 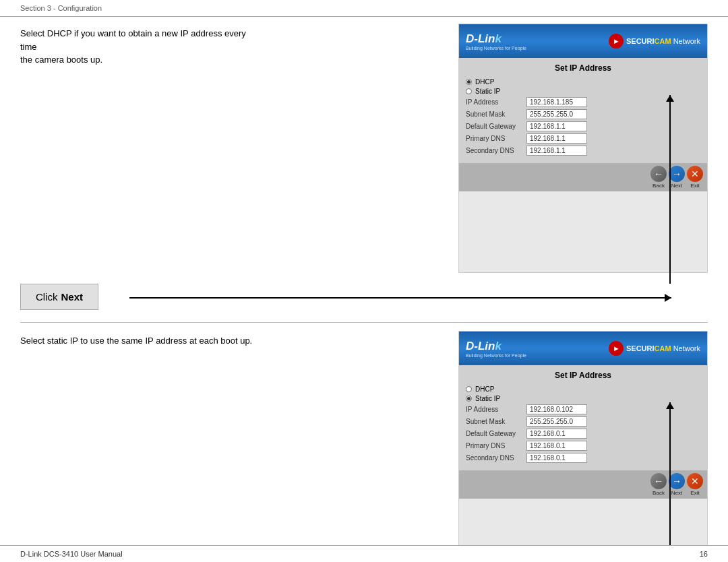 What do you see at coordinates (133, 40) in the screenshot?
I see `section1-desc-line1: Select DHCP if you want to obtain a new …` at bounding box center [133, 40].